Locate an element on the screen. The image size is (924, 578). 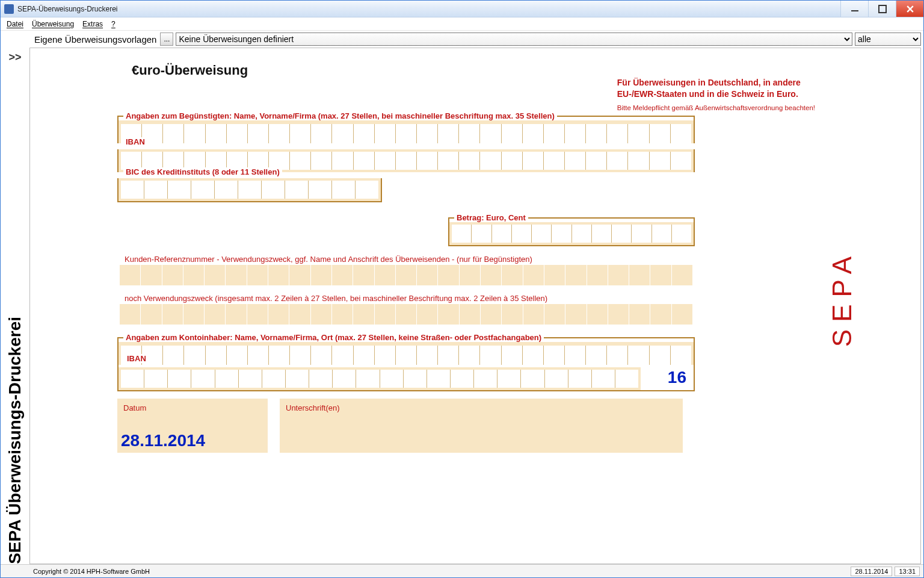
signature-box: Unterschrift(en) is located at coordinates (481, 426).